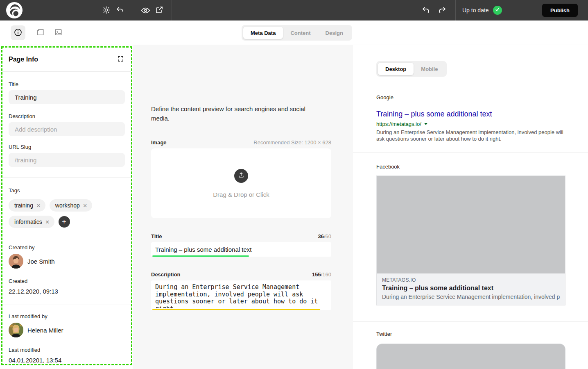  Describe the element at coordinates (58, 33) in the screenshot. I see `media-panel-button` at that location.